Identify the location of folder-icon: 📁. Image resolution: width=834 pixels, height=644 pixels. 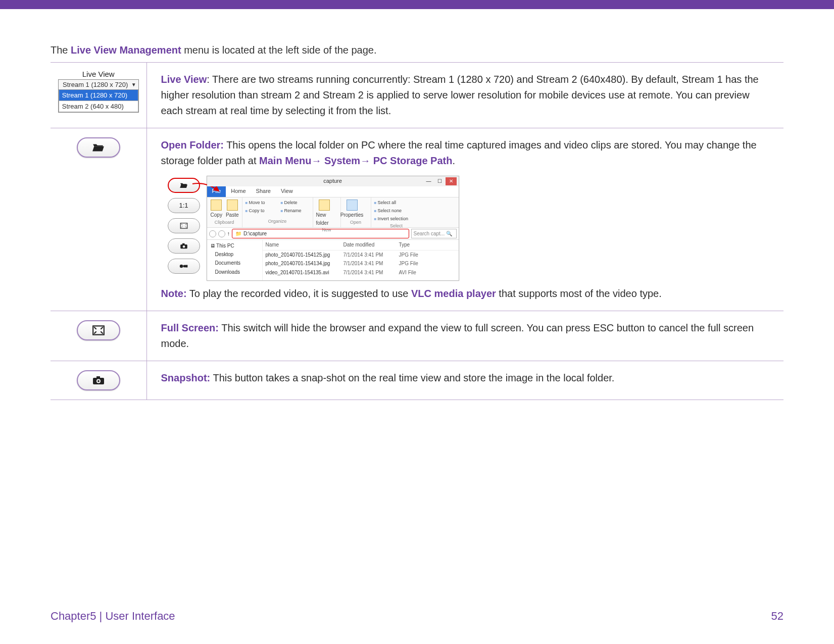
(238, 234).